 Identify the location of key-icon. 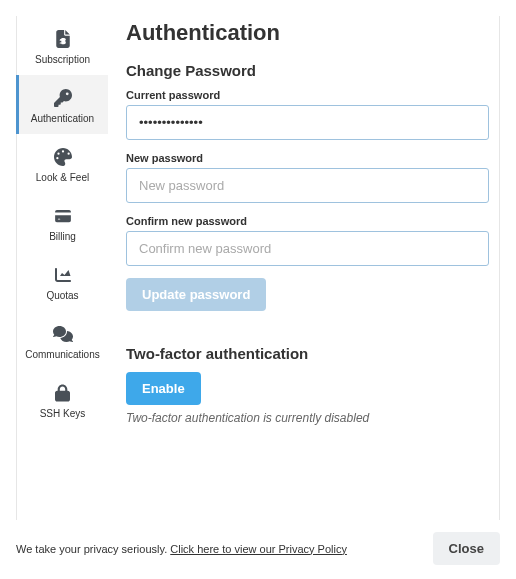
(63, 98).